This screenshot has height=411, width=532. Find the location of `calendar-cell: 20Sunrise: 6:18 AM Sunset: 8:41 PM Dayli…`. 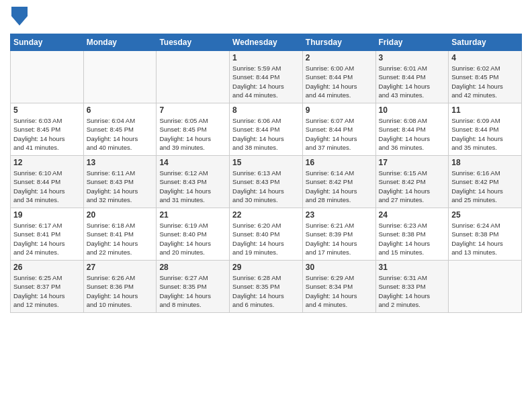

calendar-cell: 20Sunrise: 6:18 AM Sunset: 8:41 PM Dayli… is located at coordinates (120, 234).